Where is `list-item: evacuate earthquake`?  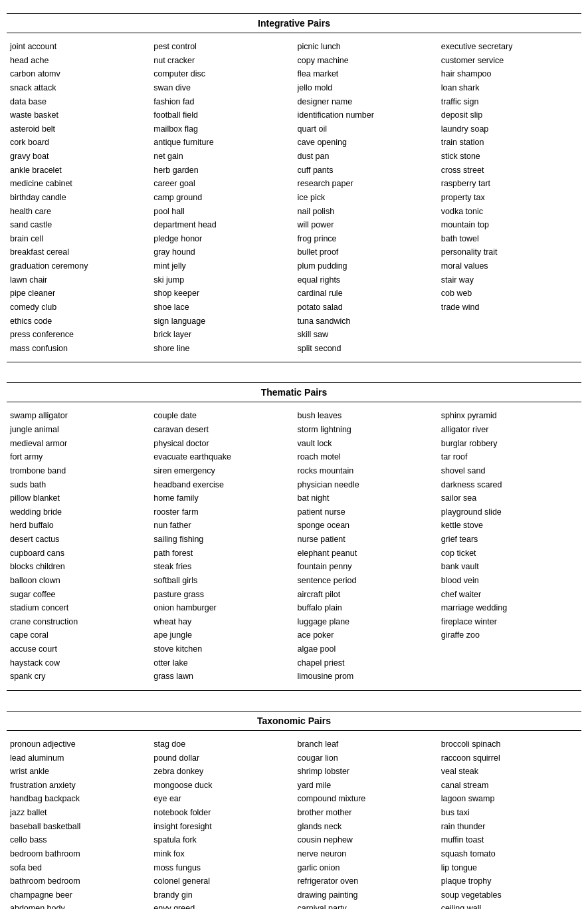 list-item: evacuate earthquake is located at coordinates (222, 457).